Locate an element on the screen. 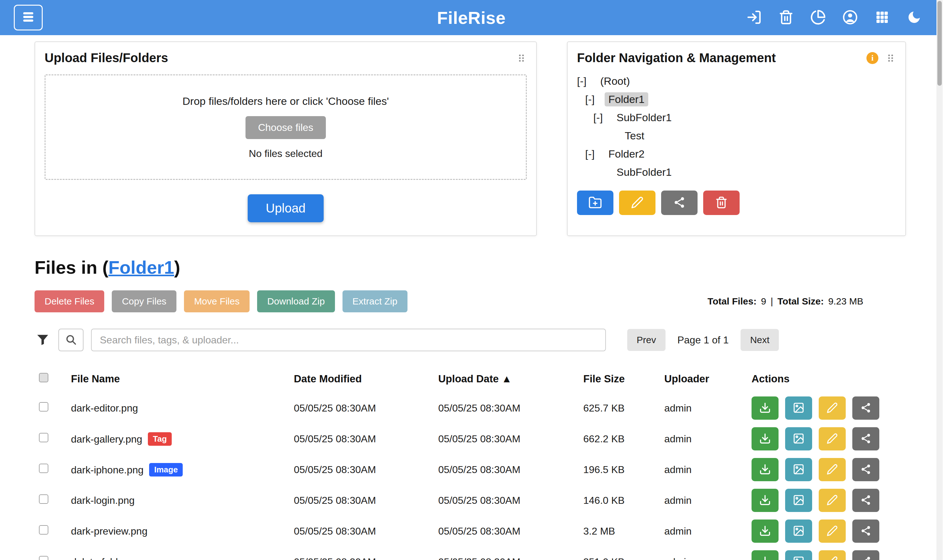  download-zip-button: Download Zip is located at coordinates (296, 301).